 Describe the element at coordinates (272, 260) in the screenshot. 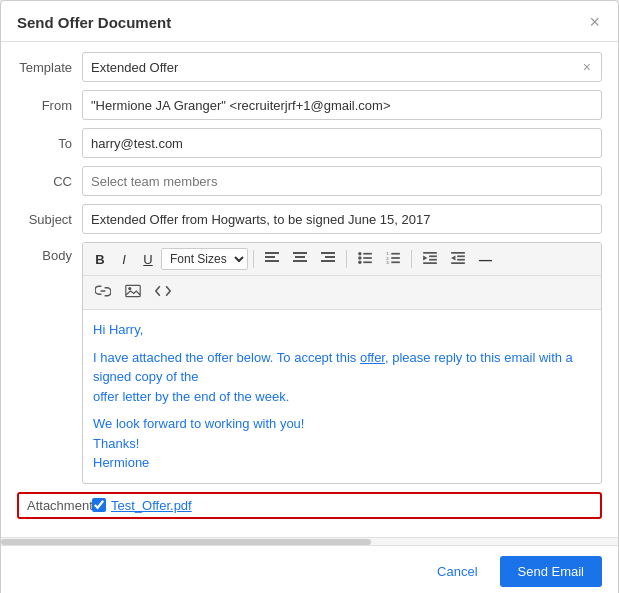

I see `align-left-button` at that location.